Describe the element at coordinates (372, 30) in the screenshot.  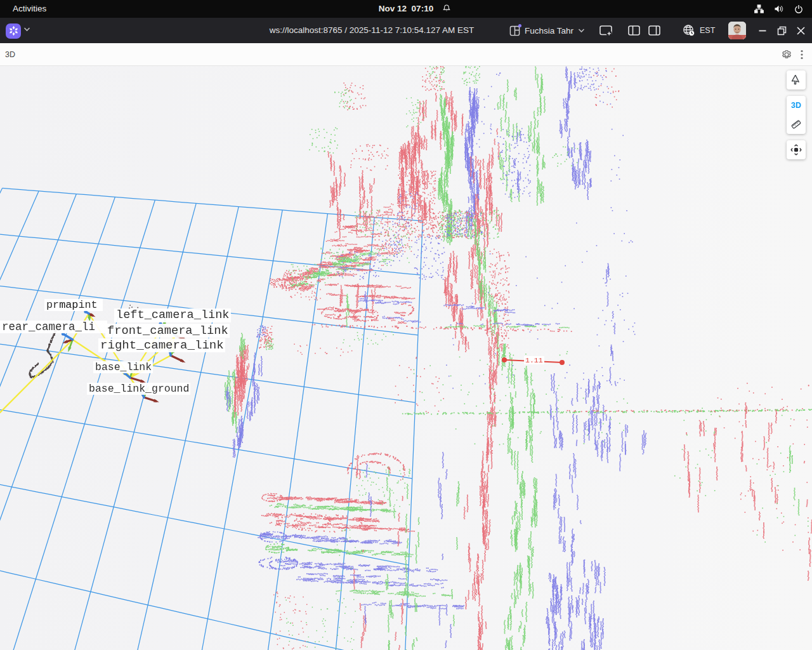
I see `connection-status: ws://localhost:8765 / 2025-11-12 7:10:54…` at that location.